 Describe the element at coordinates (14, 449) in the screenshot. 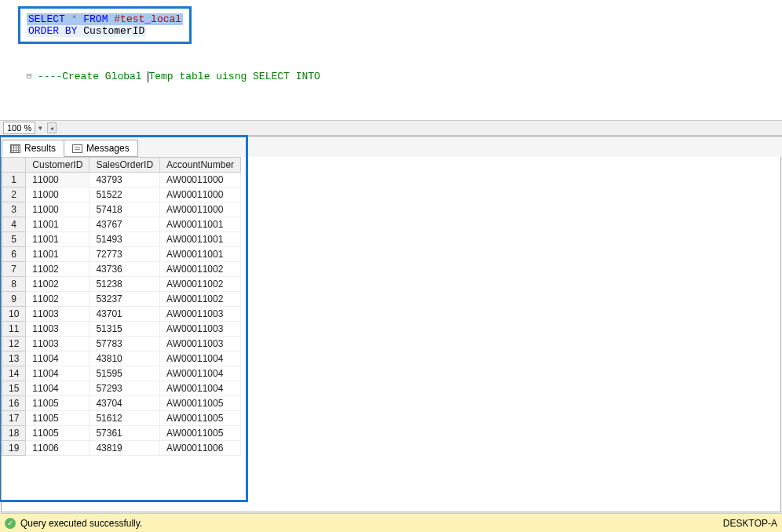

I see `rownum-cell: 19` at that location.